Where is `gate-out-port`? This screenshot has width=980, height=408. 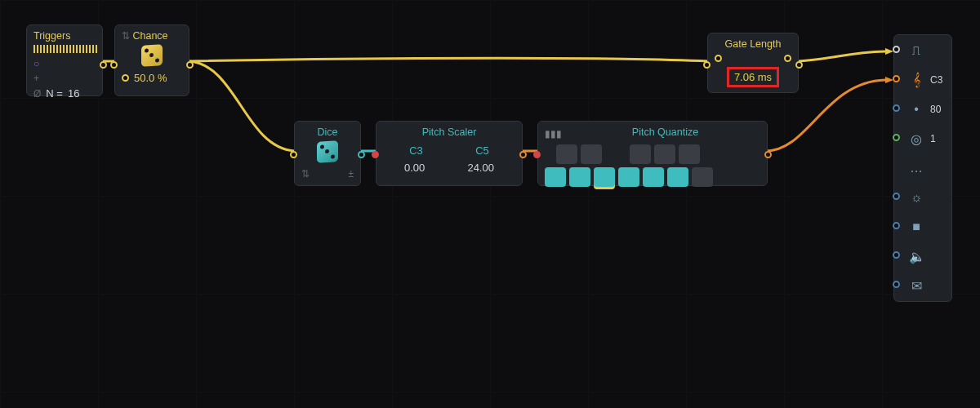
gate-out-port is located at coordinates (799, 65).